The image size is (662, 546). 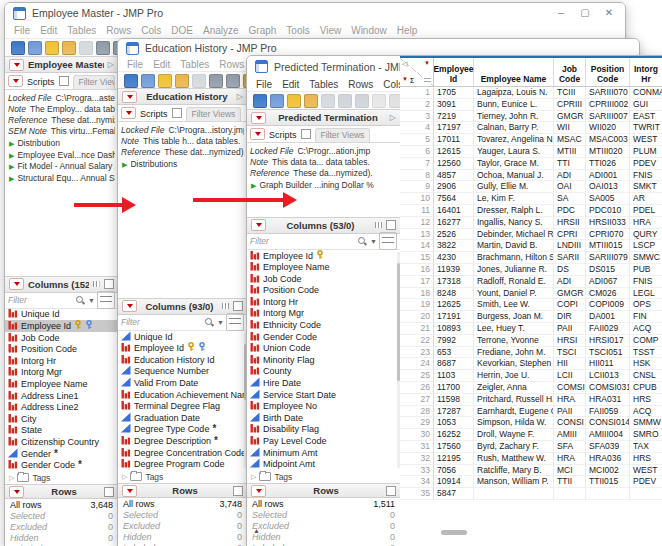 What do you see at coordinates (608, 140) in the screenshot?
I see `cell: MSAC003` at bounding box center [608, 140].